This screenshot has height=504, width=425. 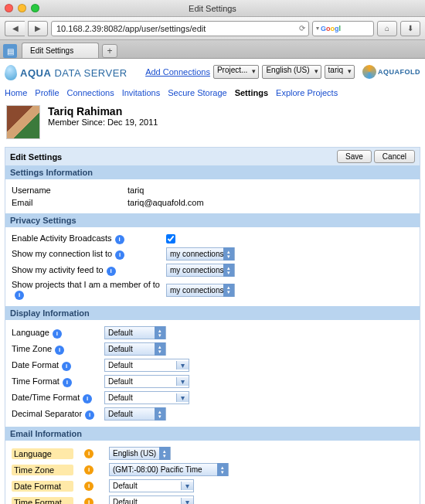 What do you see at coordinates (318, 28) in the screenshot?
I see `search-dropdown-icon: ▾` at bounding box center [318, 28].